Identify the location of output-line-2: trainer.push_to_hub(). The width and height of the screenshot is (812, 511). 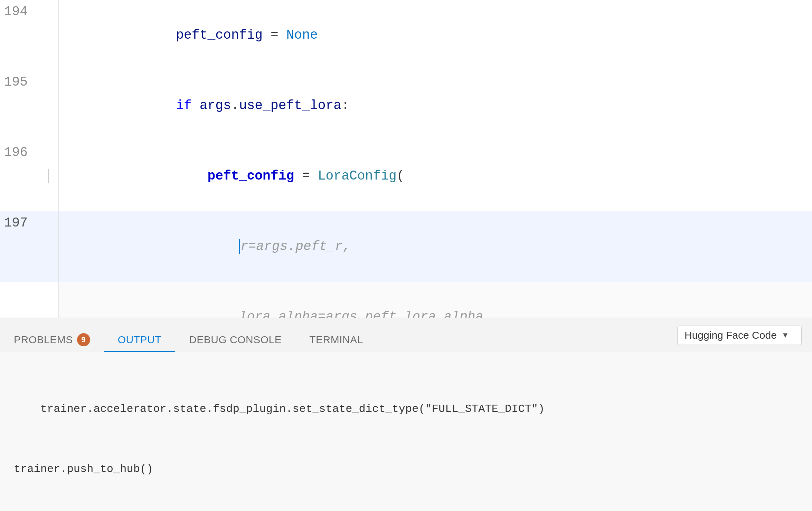
(406, 469).